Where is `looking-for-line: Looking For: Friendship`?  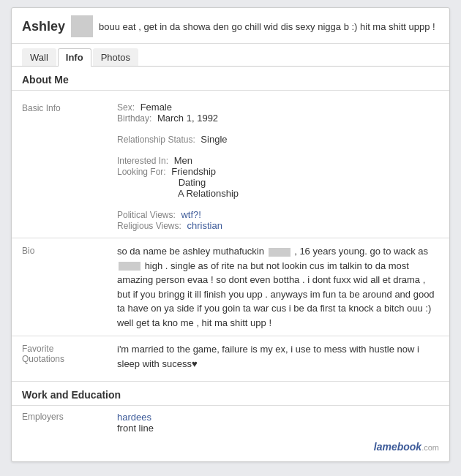 looking-for-line: Looking For: Friendship is located at coordinates (178, 171).